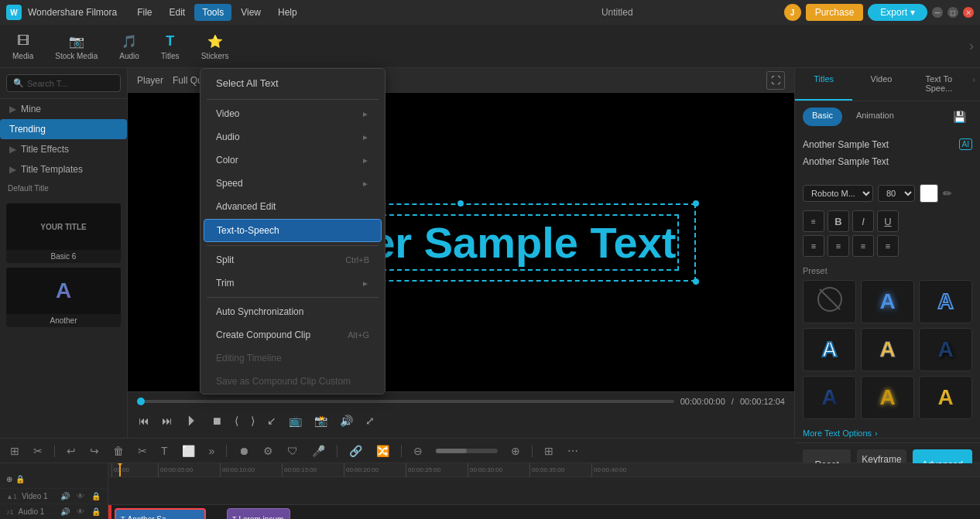 Image resolution: width=980 pixels, height=519 pixels. I want to click on tl-settings-button: ⚙, so click(268, 451).